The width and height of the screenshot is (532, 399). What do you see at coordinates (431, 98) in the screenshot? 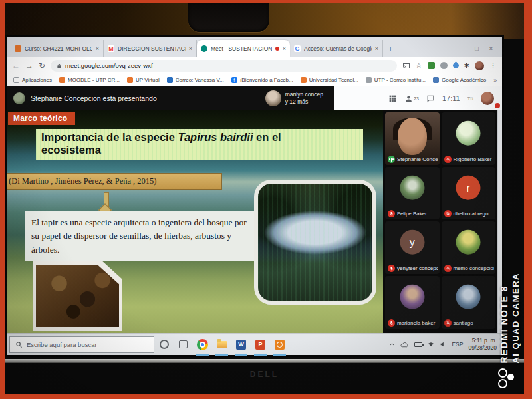
I see `chat-icon` at bounding box center [431, 98].